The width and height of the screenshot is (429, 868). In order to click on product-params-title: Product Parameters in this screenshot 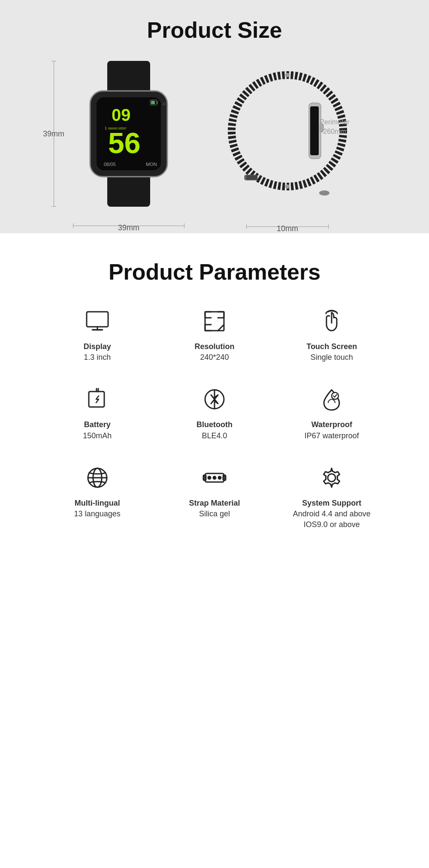, I will do `click(214, 272)`.